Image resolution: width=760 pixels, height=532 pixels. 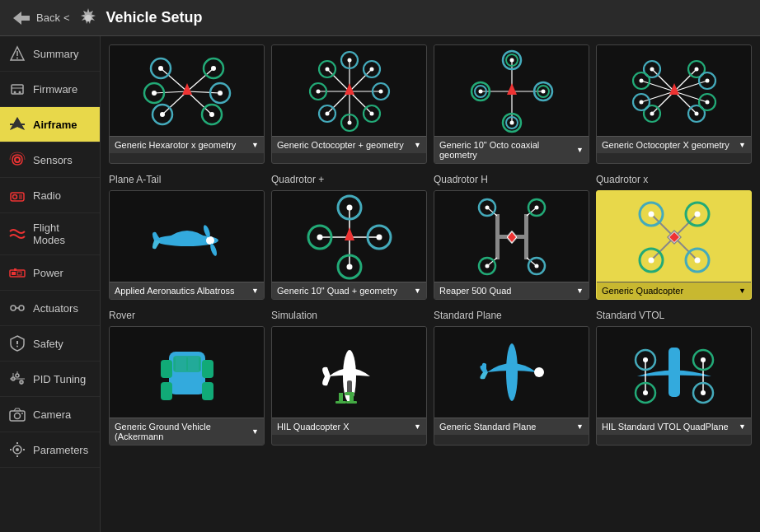 What do you see at coordinates (511, 245) in the screenshot?
I see `vehicle-card-reaper: Reaper 500 Quad ▼` at bounding box center [511, 245].